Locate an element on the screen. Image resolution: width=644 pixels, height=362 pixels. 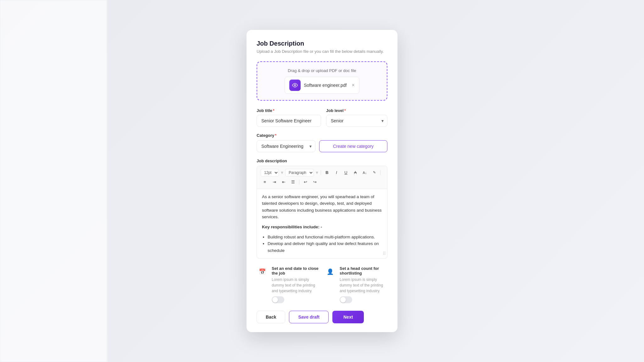
modal-subtitle: Upload a Job Description file or you can… is located at coordinates (322, 52).